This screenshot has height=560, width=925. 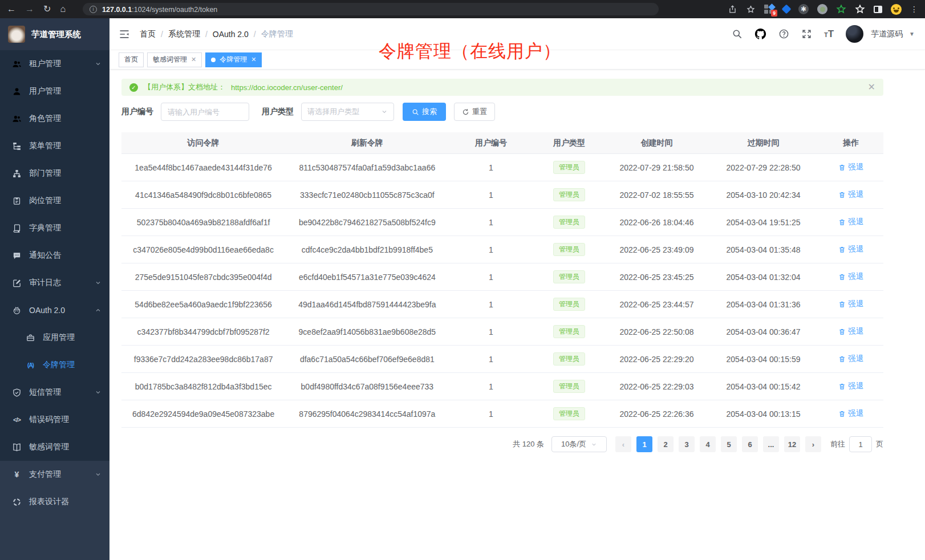 I want to click on bookmark-star-icon, so click(x=750, y=9).